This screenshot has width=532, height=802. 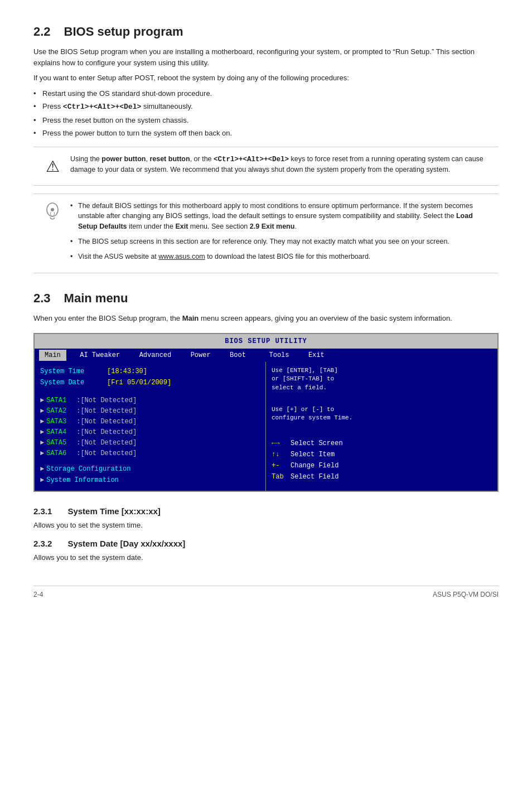 What do you see at coordinates (150, 475) in the screenshot?
I see `bios-sub-items: ► Storage Configuration ► System Informa…` at bounding box center [150, 475].